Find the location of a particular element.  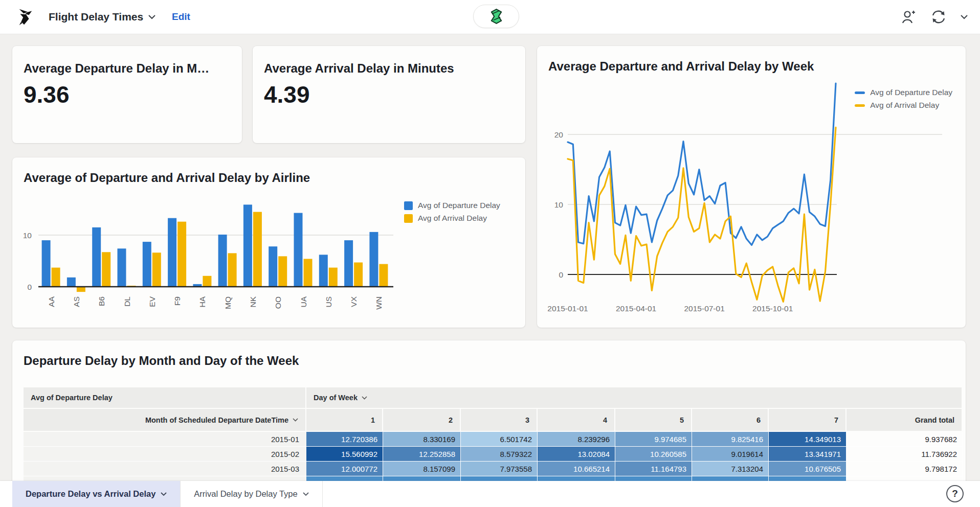

x-category-label: B6 is located at coordinates (101, 302).